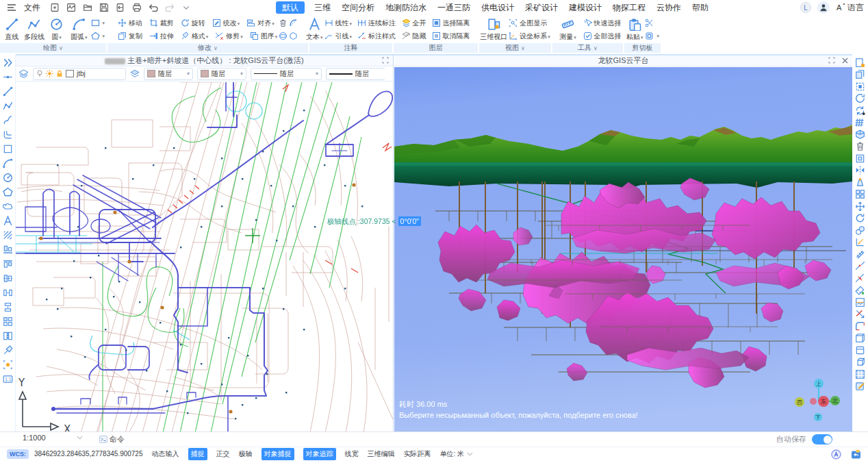 This screenshot has width=868, height=463. Describe the element at coordinates (860, 110) in the screenshot. I see `right-tool-refresh` at that location.